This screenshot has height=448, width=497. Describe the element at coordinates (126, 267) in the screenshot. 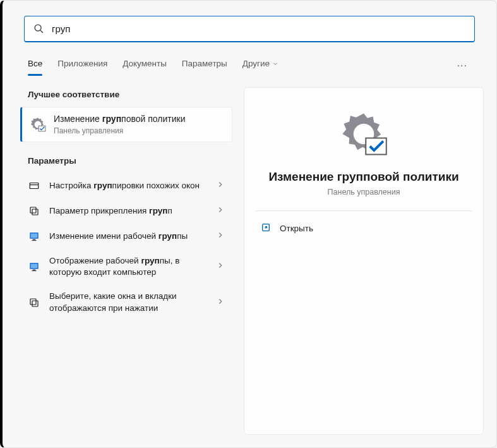

I see `setting-item: Отображение рабочей группы, в которую вх…` at that location.